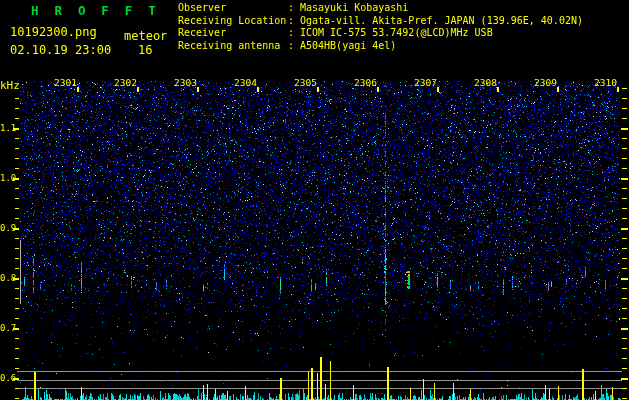  Describe the element at coordinates (232, 22) in the screenshot. I see `info-label: Receiving Location` at that location.